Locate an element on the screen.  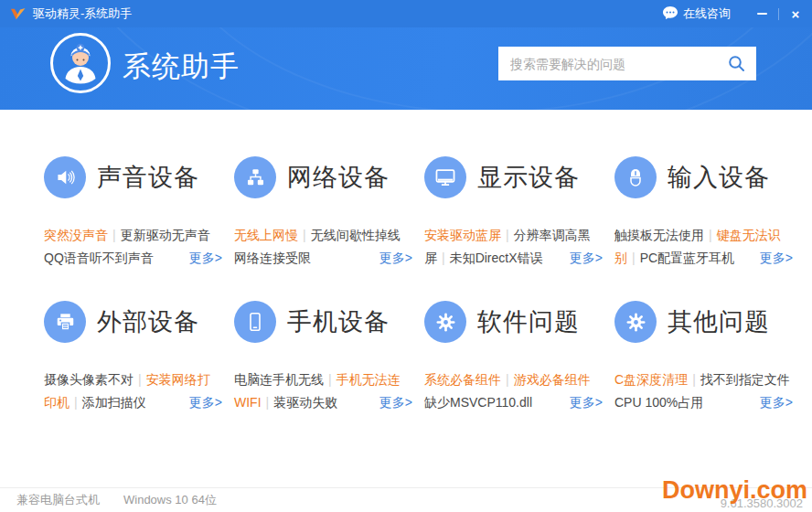
help-link: 装驱动失败 is located at coordinates (305, 402).